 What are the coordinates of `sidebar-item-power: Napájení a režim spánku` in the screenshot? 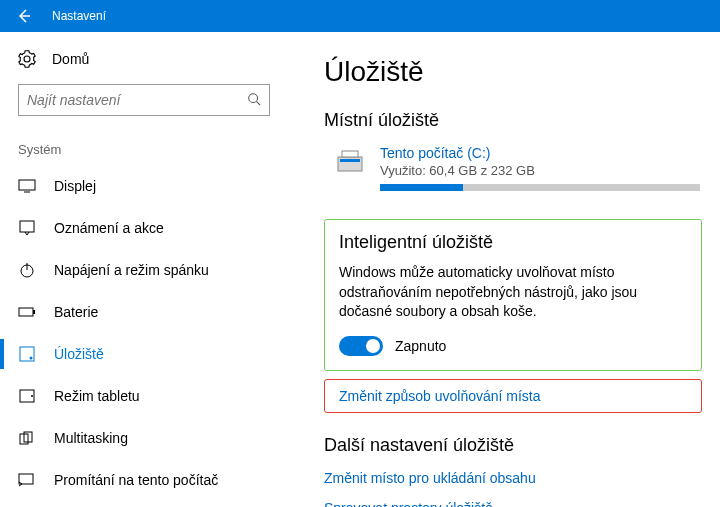 It's located at (154, 270).